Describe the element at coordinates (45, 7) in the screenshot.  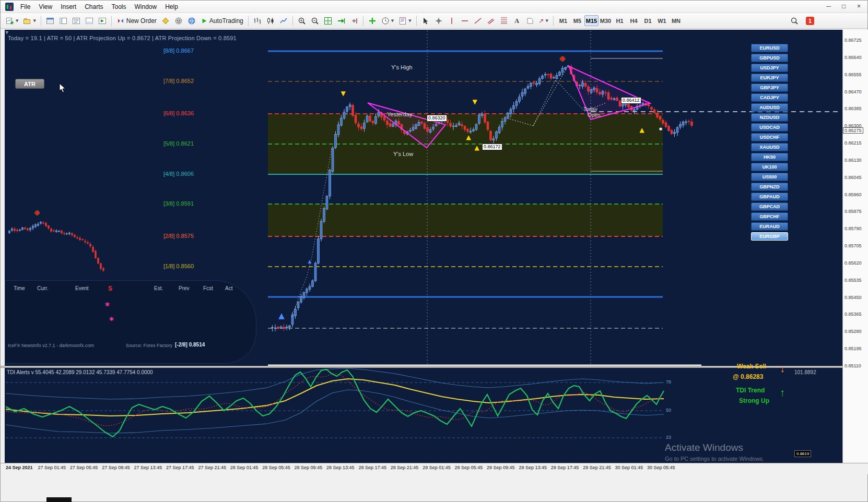
I see `menu-view: View` at that location.